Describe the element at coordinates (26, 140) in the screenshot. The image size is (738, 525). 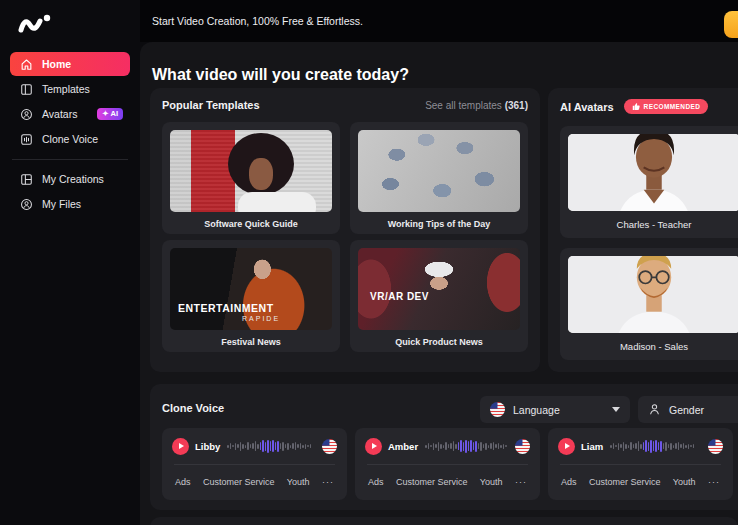
I see `voice-equalizer-icon` at that location.